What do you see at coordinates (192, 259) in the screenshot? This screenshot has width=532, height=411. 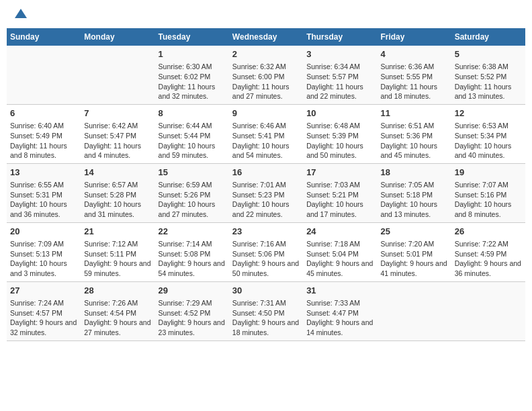 I see `day-info: Sunrise: 7:14 AMSunset: 5:08 PMDaylight:…` at bounding box center [192, 259].